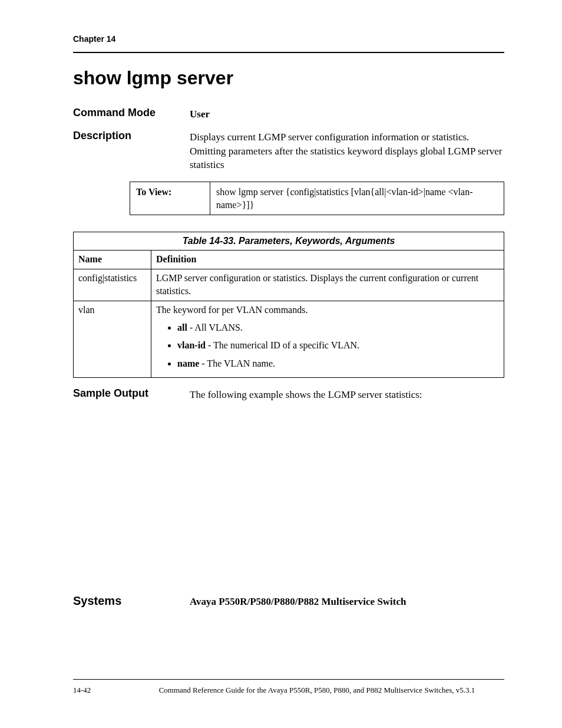 The height and width of the screenshot is (728, 562). What do you see at coordinates (328, 345) in the screenshot?
I see `param-bullet-list: all - All VLANS. vlan-id - The numerical…` at bounding box center [328, 345].